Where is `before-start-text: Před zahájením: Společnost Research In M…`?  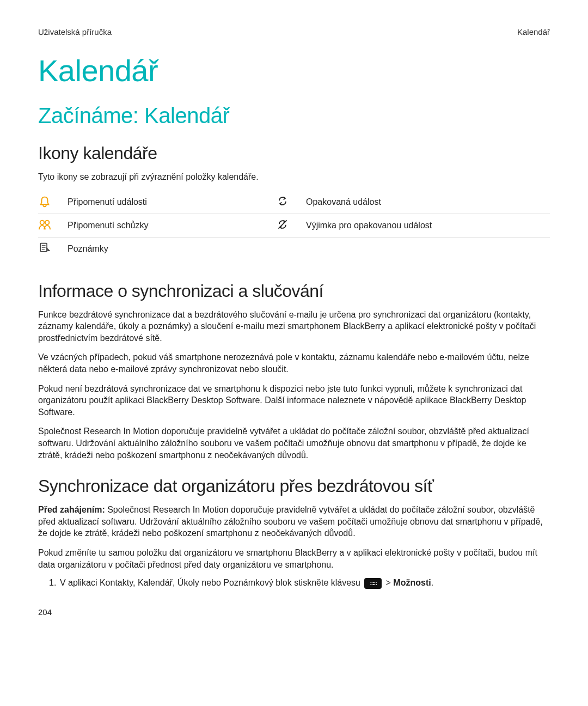
before-start-text: Před zahájením: Společnost Research In M… is located at coordinates (294, 522).